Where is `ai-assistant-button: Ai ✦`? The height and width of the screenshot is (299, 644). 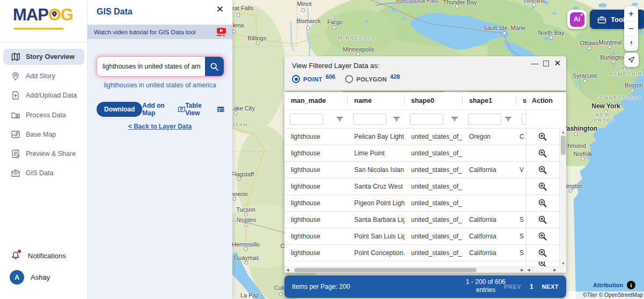 ai-assistant-button: Ai ✦ is located at coordinates (577, 19).